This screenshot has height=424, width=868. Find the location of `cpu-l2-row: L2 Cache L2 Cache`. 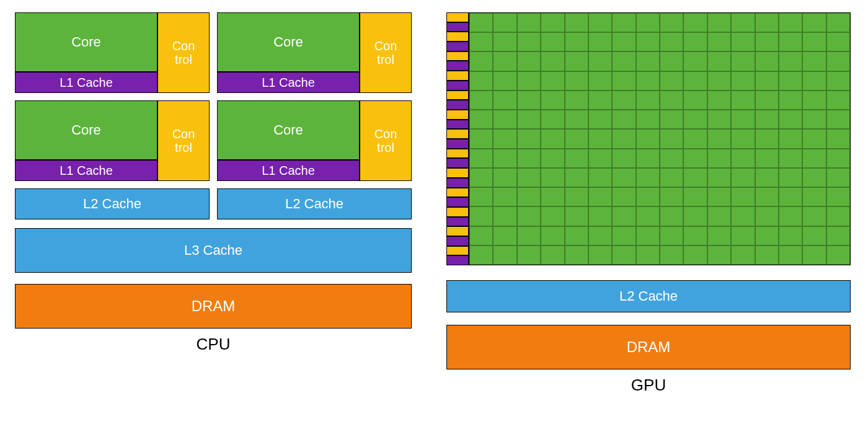

cpu-l2-row: L2 Cache L2 Cache is located at coordinates (213, 204).